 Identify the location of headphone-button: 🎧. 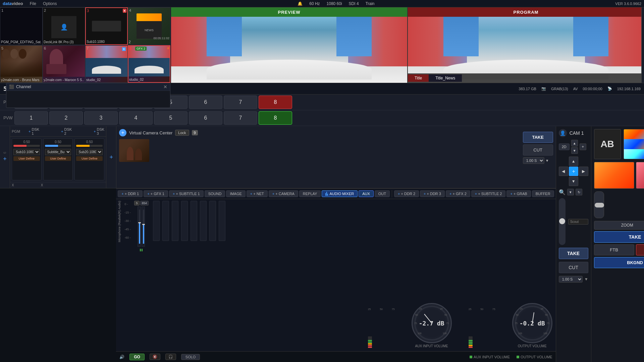
(171, 357).